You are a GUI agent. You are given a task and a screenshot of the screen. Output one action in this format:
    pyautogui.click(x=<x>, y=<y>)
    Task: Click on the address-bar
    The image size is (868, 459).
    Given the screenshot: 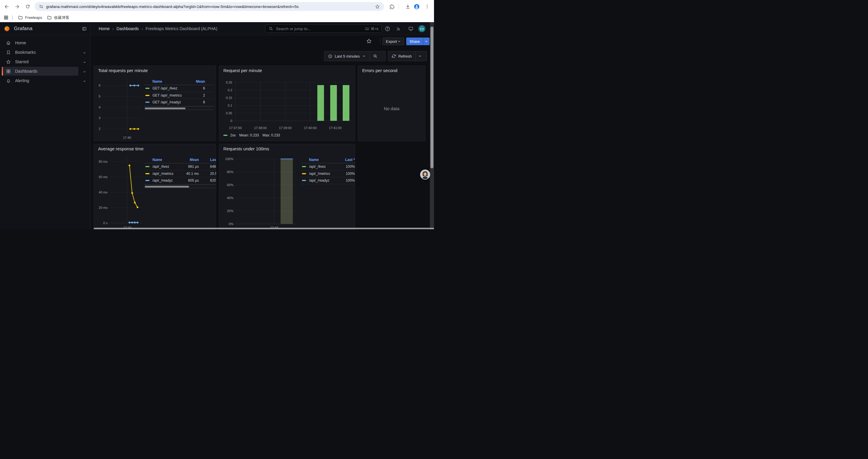 What is the action you would take?
    pyautogui.click(x=210, y=6)
    